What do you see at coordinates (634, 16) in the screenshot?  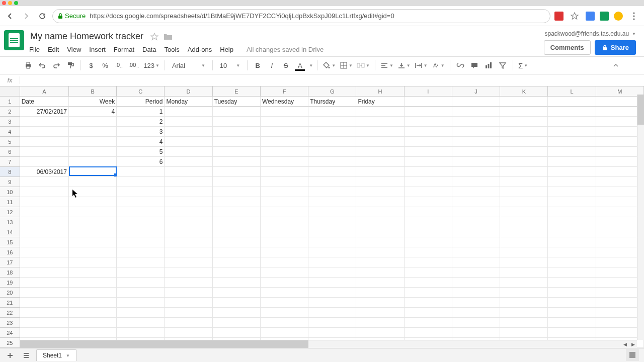 I see `chrome-menu-icon` at bounding box center [634, 16].